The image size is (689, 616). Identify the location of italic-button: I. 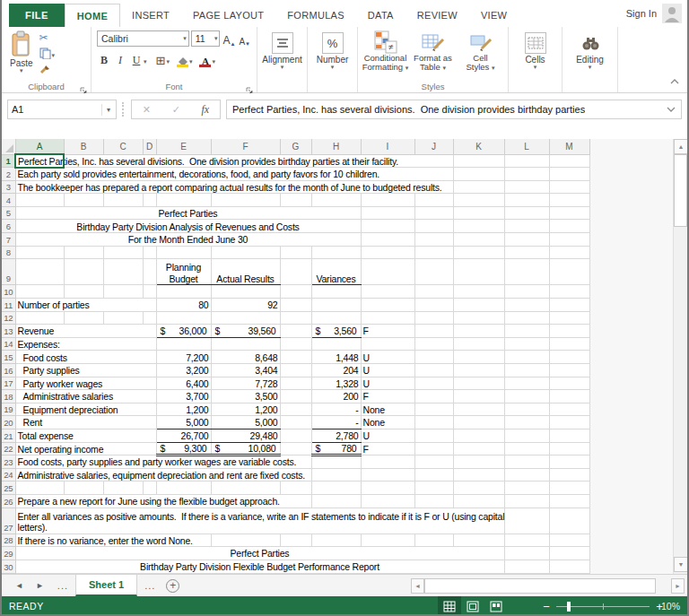
(120, 59).